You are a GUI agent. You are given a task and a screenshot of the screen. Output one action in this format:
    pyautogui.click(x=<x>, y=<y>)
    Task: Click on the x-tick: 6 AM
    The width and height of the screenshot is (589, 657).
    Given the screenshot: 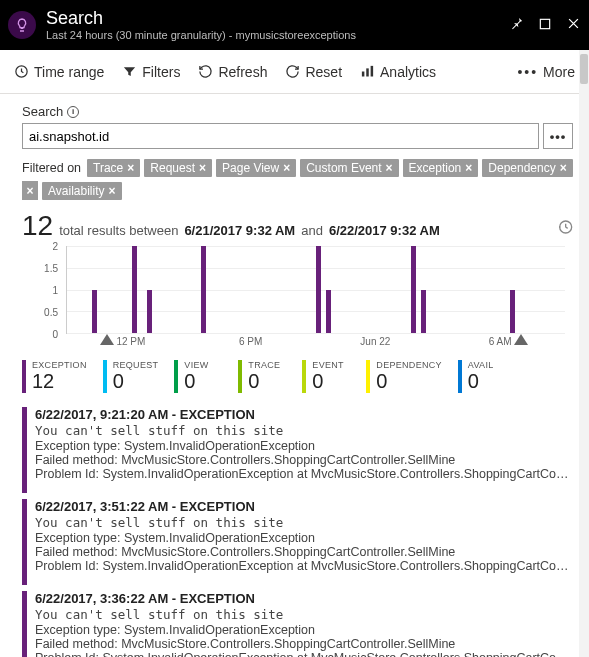 What is the action you would take?
    pyautogui.click(x=500, y=342)
    